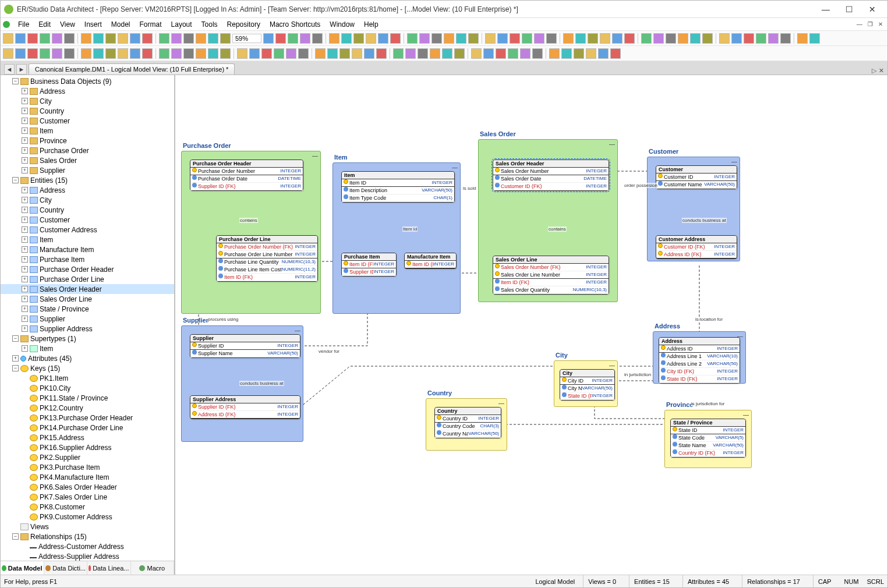 This screenshot has height=588, width=888. I want to click on tree-node: −Business Data Objects (9), so click(87, 82).